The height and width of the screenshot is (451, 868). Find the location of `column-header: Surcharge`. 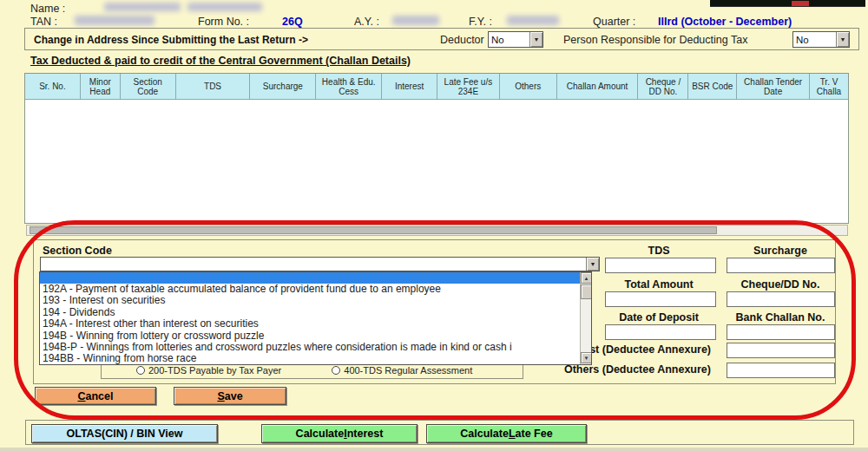

column-header: Surcharge is located at coordinates (283, 87).